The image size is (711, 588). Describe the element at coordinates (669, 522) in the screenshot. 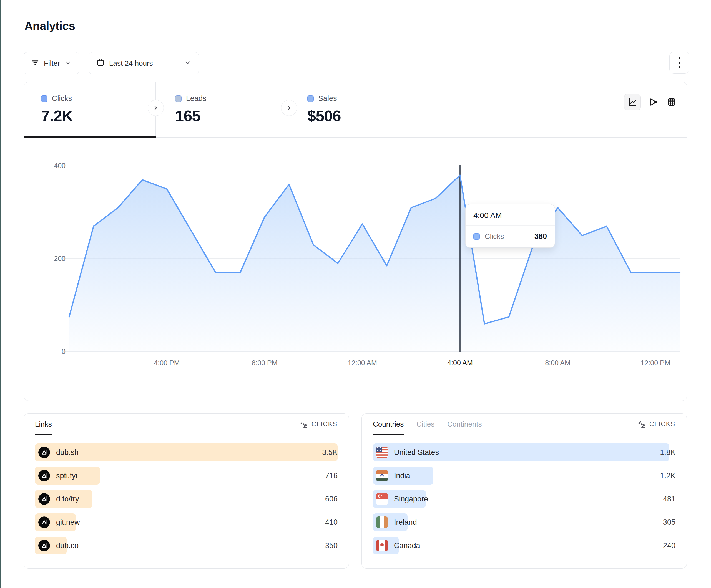

I see `row-value: 305` at that location.